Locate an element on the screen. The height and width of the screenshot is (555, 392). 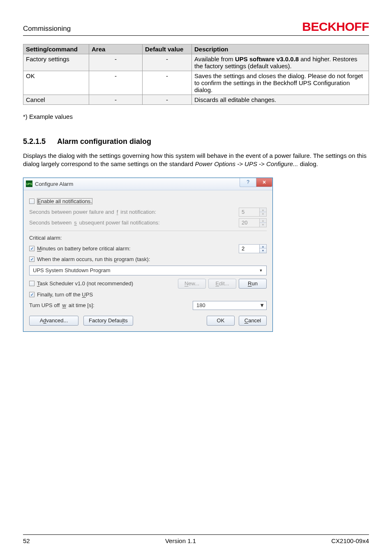
cell-name: Factory settings is located at coordinates (56, 62).